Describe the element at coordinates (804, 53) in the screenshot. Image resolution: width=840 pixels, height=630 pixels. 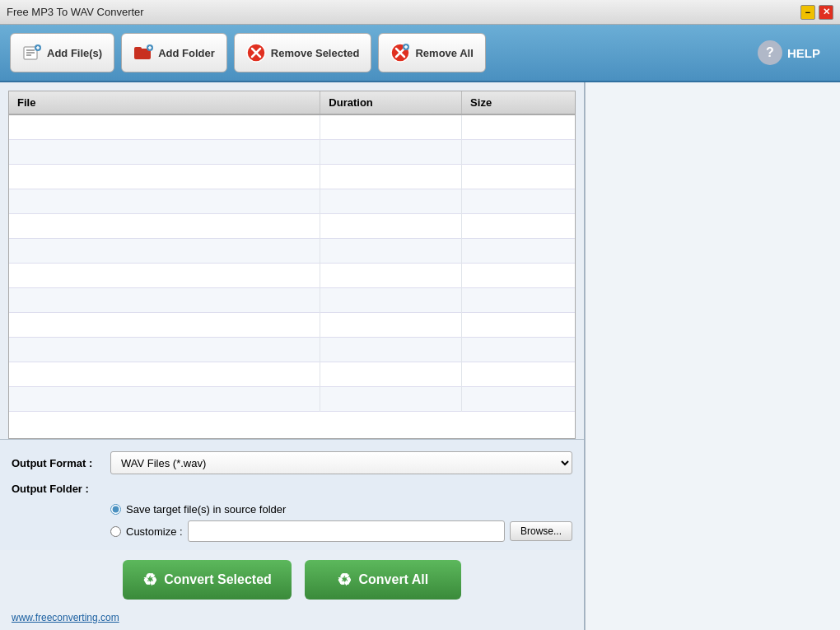
I see `help-label: HELP` at that location.